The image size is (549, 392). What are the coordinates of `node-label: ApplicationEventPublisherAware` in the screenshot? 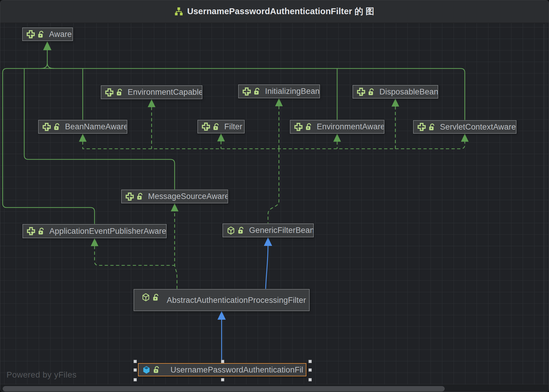 It's located at (105, 231).